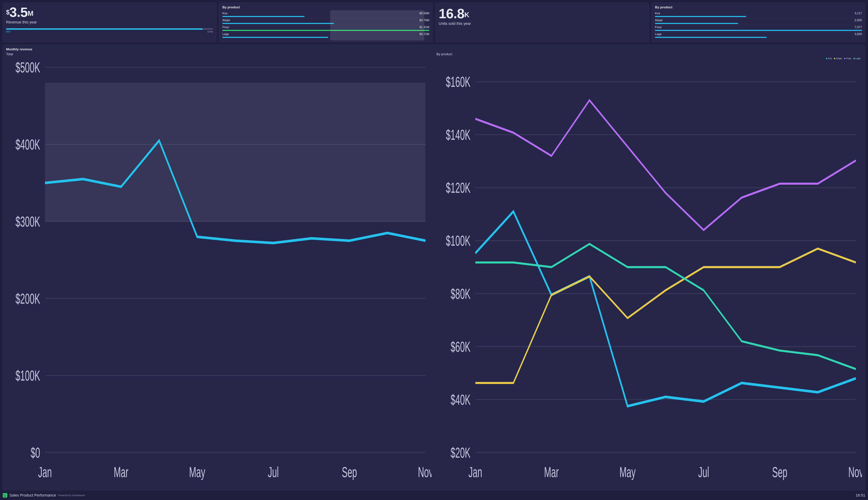 The image size is (868, 500). Describe the element at coordinates (858, 34) in the screenshot. I see `product-value: 3,820` at that location.